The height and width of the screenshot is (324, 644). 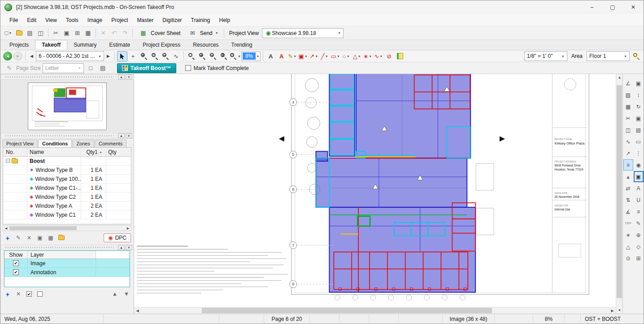 I want to click on minimize-button: –, so click(x=592, y=7).